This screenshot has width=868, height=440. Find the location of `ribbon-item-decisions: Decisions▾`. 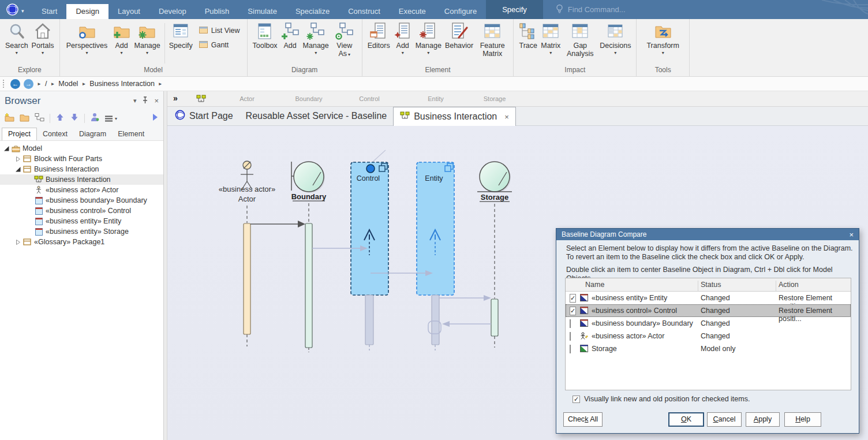

ribbon-item-decisions: Decisions▾ is located at coordinates (615, 38).